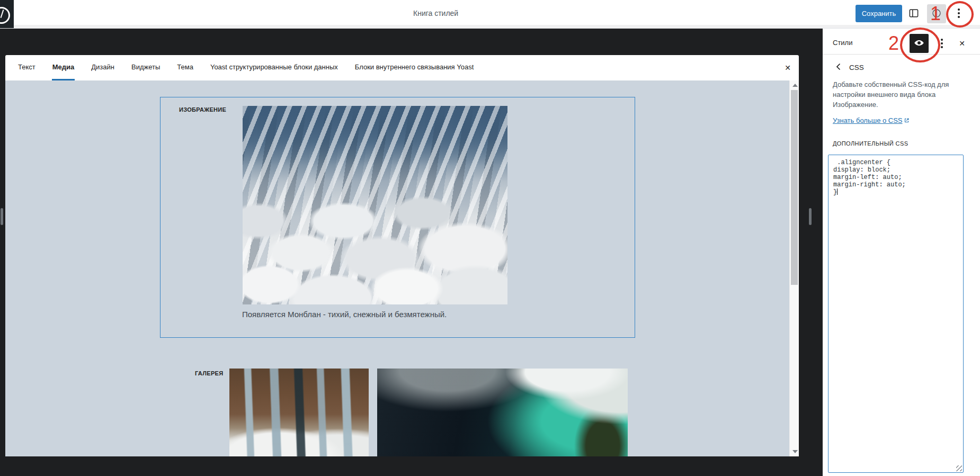 The image size is (980, 476). Describe the element at coordinates (795, 187) in the screenshot. I see `scrollbar-thumb` at that location.